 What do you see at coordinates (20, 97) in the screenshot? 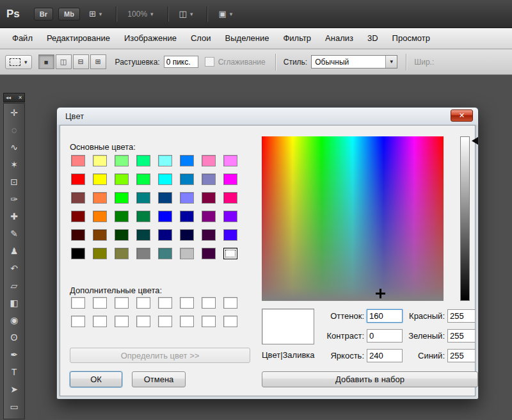
I see `close-icon: ✕` at bounding box center [20, 97].